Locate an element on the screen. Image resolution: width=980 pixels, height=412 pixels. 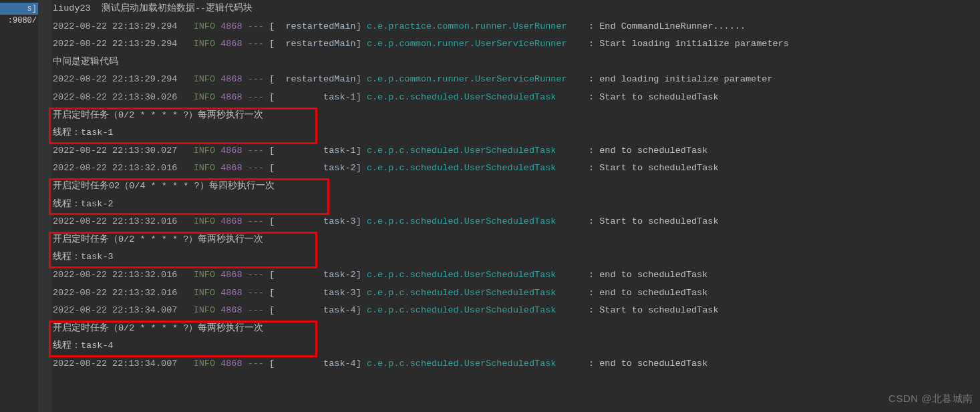
log-message: : end loading initialize parameter is located at coordinates (680, 79).